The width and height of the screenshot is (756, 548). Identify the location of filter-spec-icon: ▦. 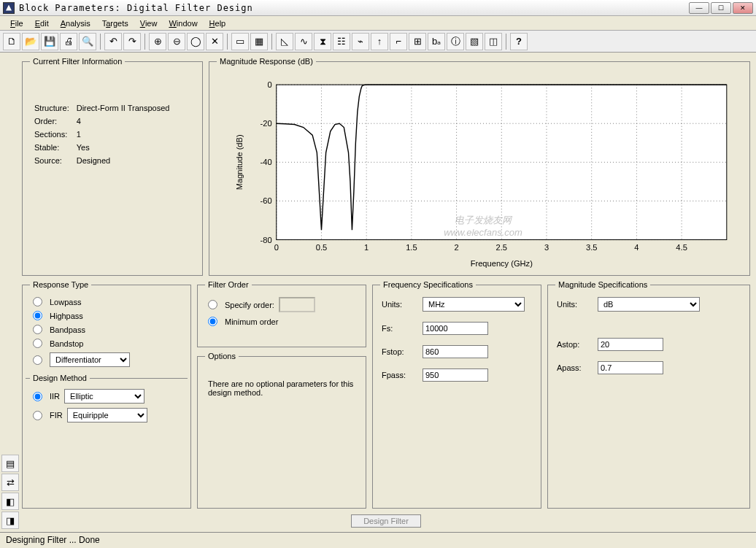
(259, 42).